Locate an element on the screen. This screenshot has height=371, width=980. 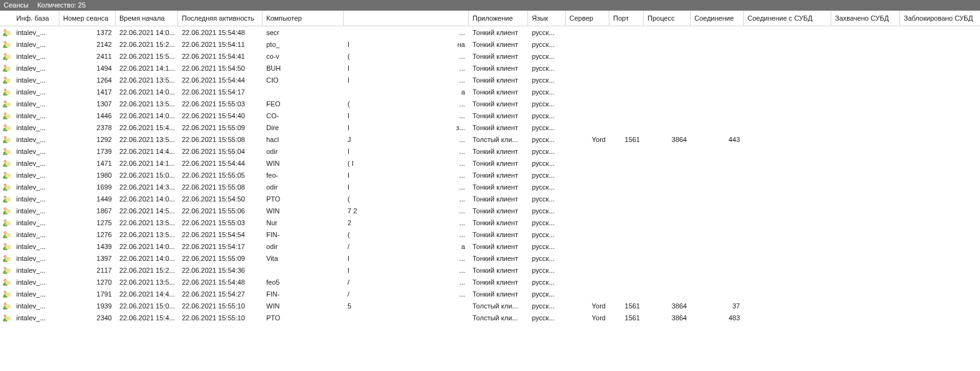
table-row: intalev_...198022.06.2021 15:0...22.06.2… is located at coordinates (490, 175).